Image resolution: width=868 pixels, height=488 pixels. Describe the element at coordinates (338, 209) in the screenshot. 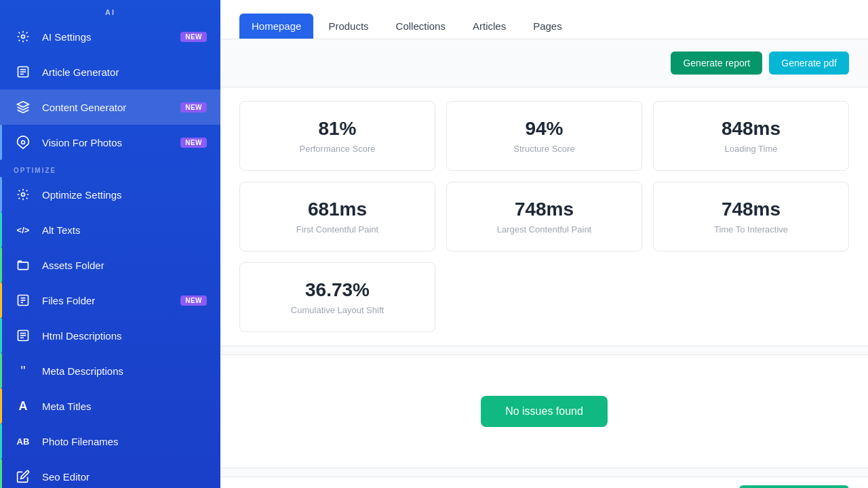

I see `metric-value: 681ms` at that location.